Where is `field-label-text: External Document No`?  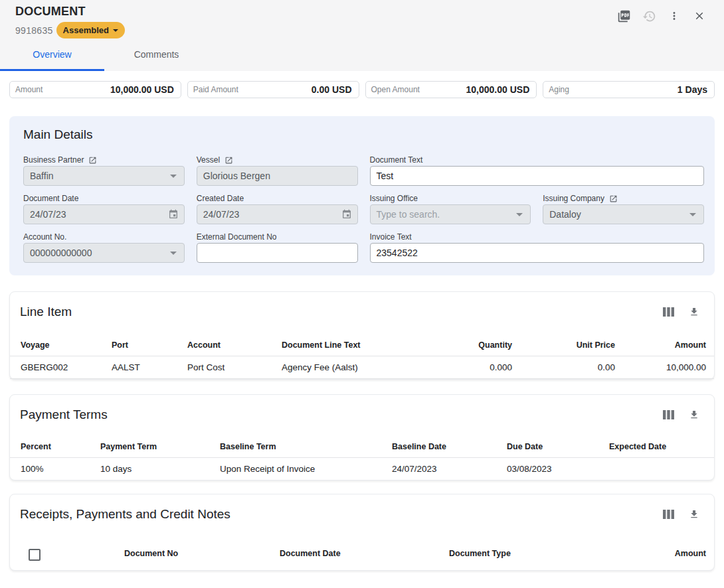
field-label-text: External Document No is located at coordinates (236, 237).